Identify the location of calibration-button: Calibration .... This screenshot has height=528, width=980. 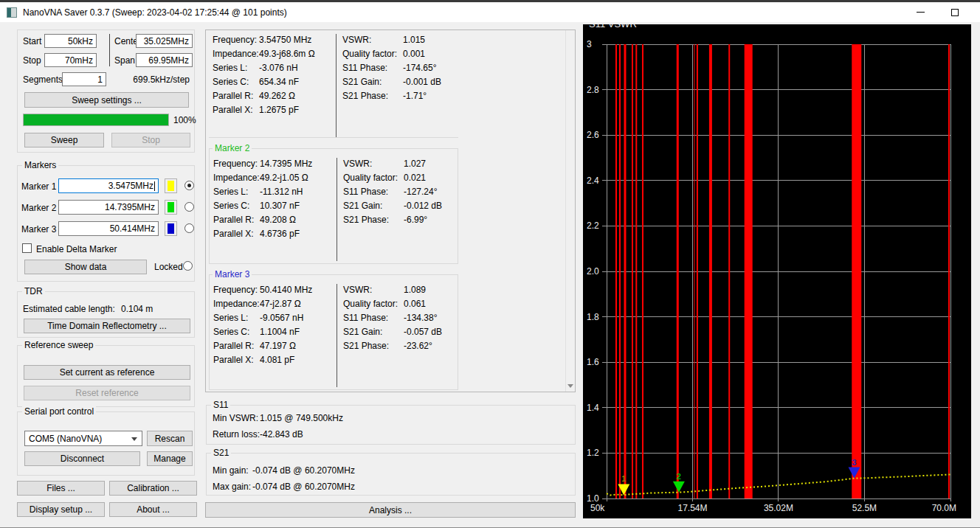
(153, 488).